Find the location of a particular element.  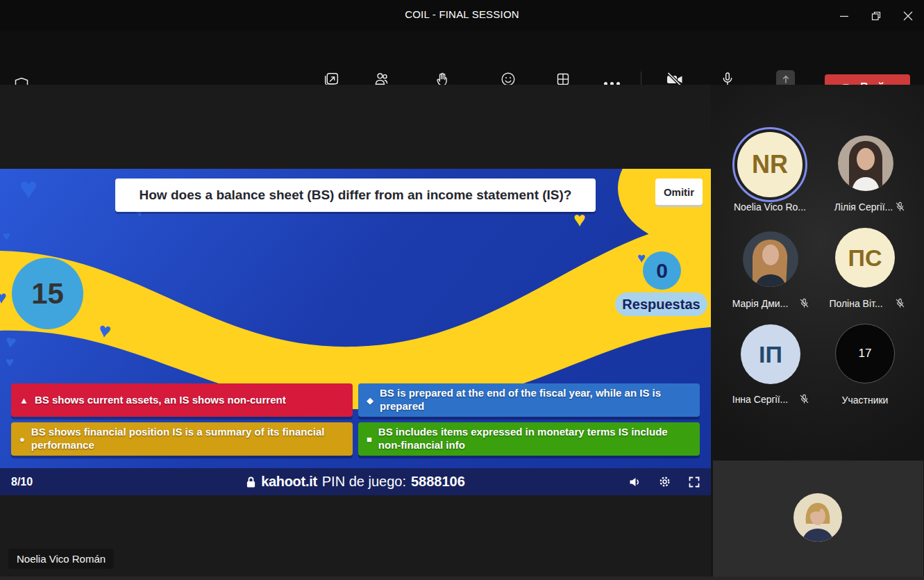

participants-count: 17 is located at coordinates (865, 354).